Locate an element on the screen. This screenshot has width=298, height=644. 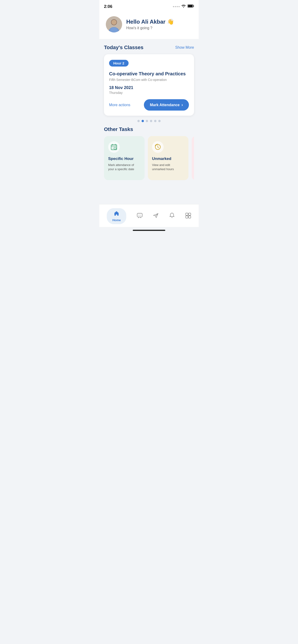
greeting-text: Hello Ali Akbar 👋 How's it going ? is located at coordinates (150, 24).